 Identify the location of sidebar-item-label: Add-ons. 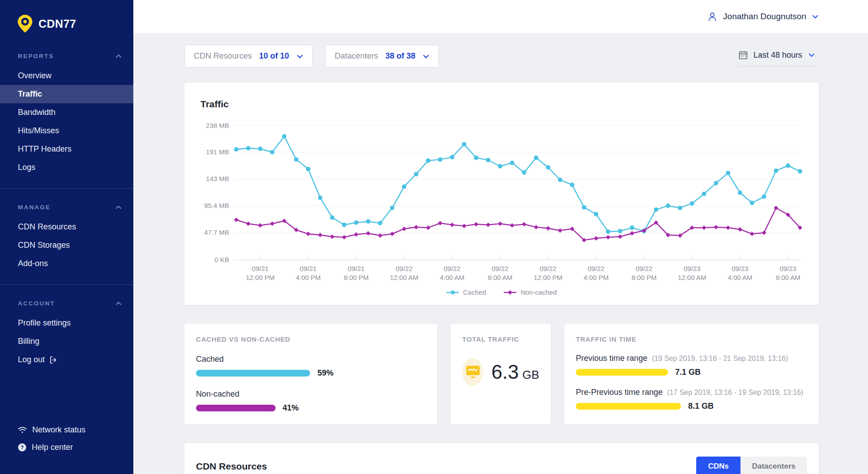
(33, 264).